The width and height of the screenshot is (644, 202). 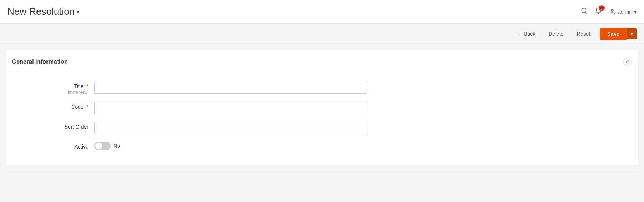 What do you see at coordinates (526, 34) in the screenshot?
I see `back-button: ← Back` at bounding box center [526, 34].